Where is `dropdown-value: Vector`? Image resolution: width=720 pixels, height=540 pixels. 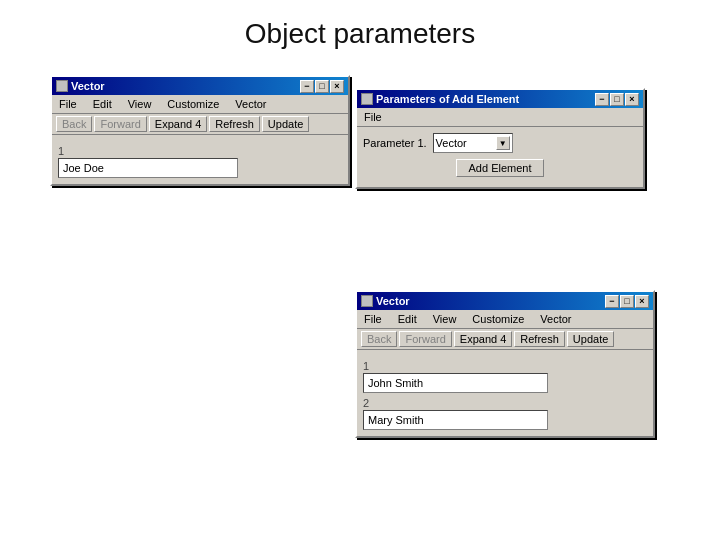 dropdown-value: Vector is located at coordinates (452, 143).